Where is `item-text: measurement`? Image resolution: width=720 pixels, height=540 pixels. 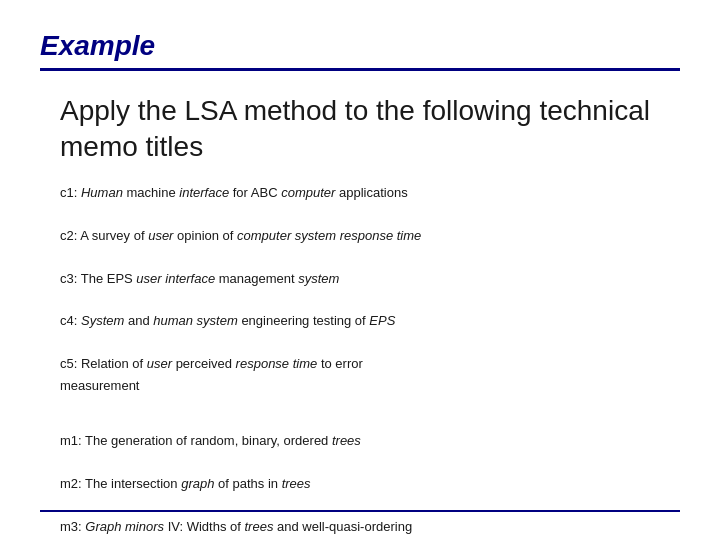
item-text: measurement is located at coordinates (100, 386).